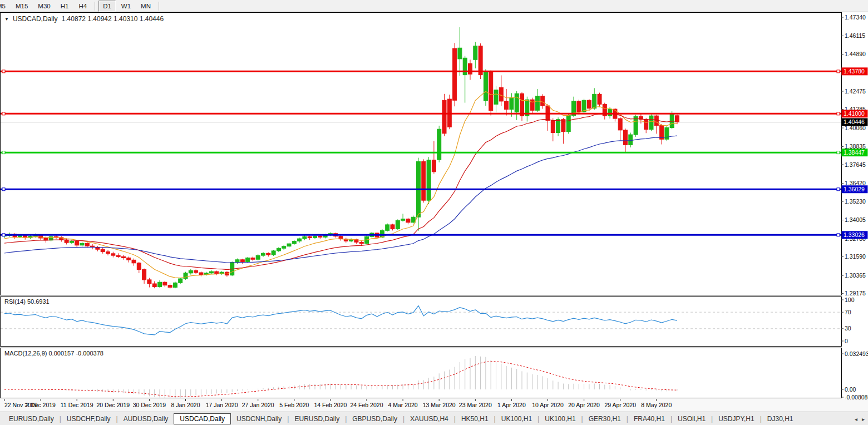 The width and height of the screenshot is (868, 425). Describe the element at coordinates (146, 419) in the screenshot. I see `chart-tab-audusd-daily: AUDUSD,Daily` at that location.